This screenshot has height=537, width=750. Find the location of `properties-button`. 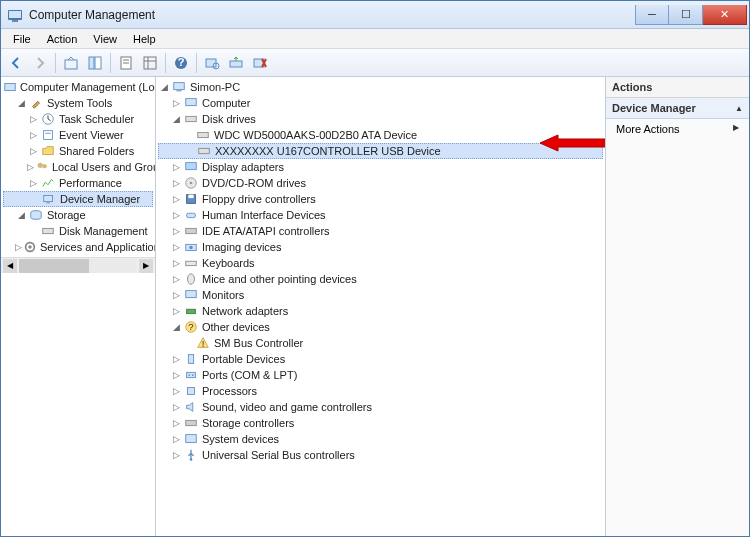

properties-button is located at coordinates (126, 63).